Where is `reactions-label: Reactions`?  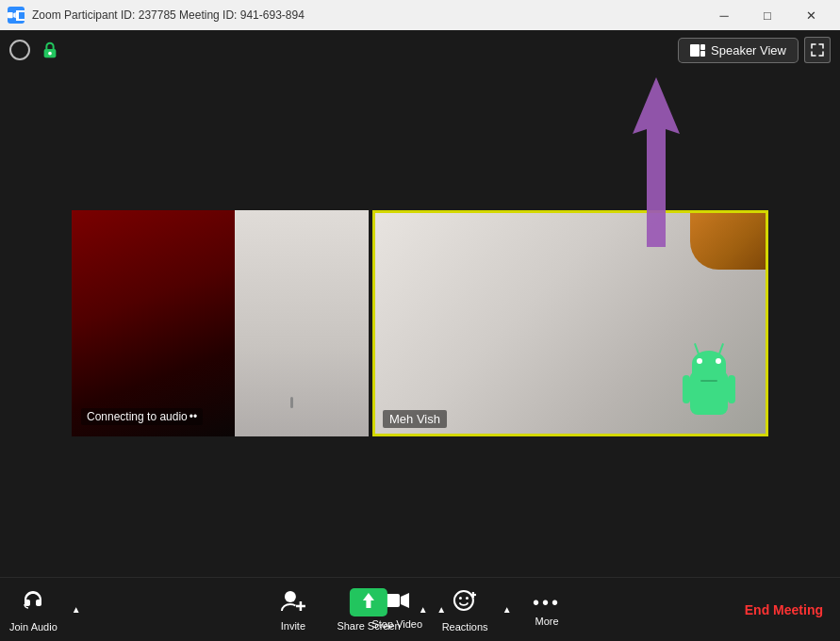
reactions-label: Reactions is located at coordinates (466, 627).